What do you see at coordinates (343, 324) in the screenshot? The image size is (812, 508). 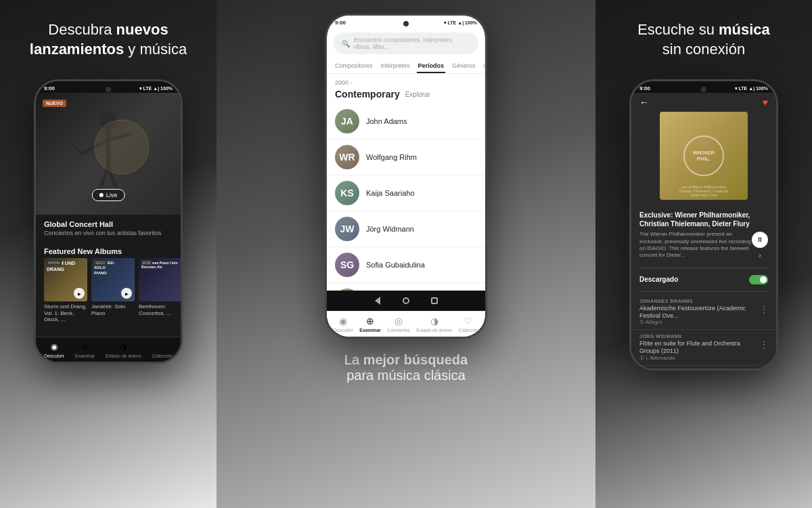 I see `cnav-item-descubrir: ◉ Descubrir` at bounding box center [343, 324].